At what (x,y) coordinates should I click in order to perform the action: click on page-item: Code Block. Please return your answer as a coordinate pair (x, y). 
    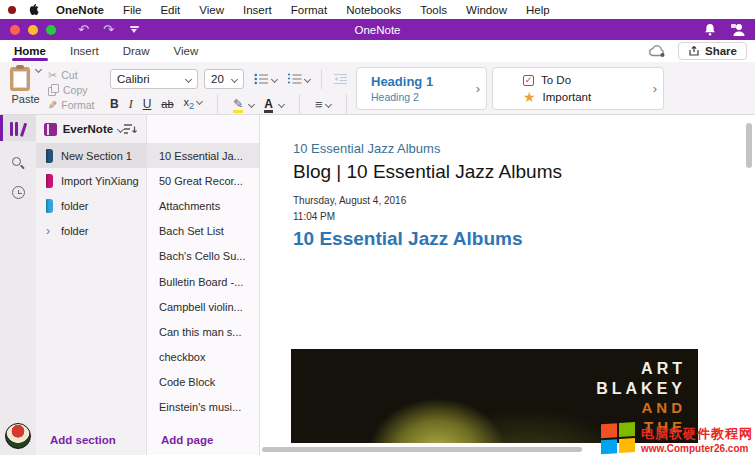
    Looking at the image, I should click on (203, 382).